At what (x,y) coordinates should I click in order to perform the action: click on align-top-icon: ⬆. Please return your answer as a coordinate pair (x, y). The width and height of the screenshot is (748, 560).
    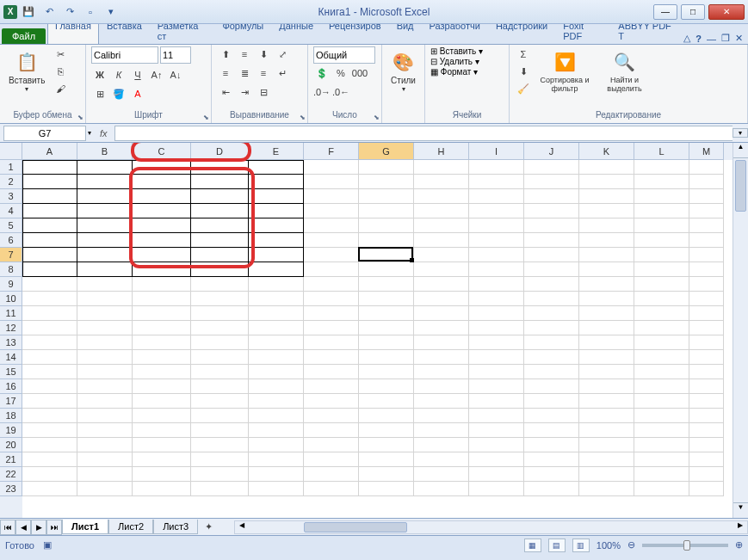
    Looking at the image, I should click on (226, 54).